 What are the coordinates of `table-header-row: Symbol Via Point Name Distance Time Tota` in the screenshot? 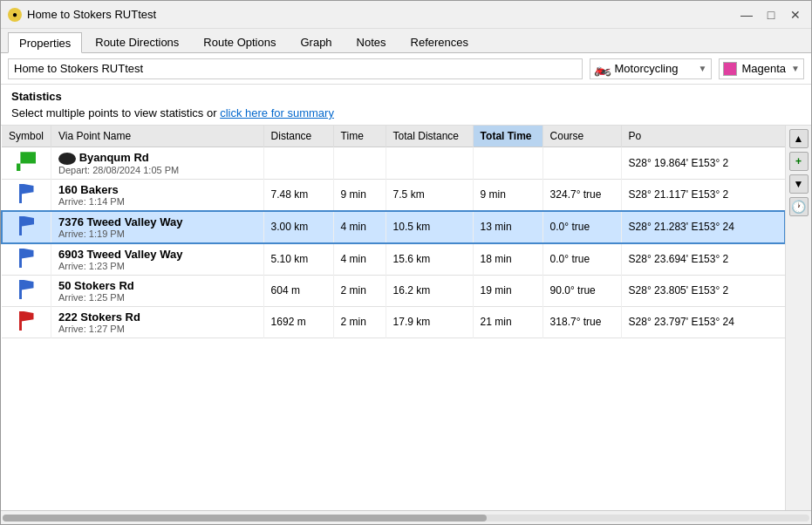 It's located at (393, 136).